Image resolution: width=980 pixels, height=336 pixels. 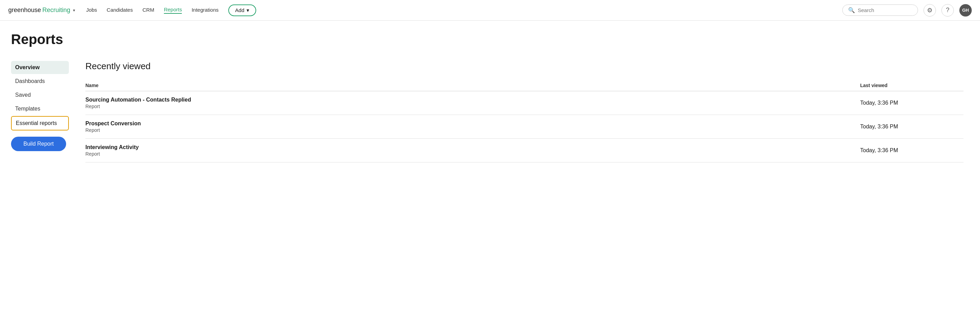 I want to click on search-input, so click(x=885, y=10).